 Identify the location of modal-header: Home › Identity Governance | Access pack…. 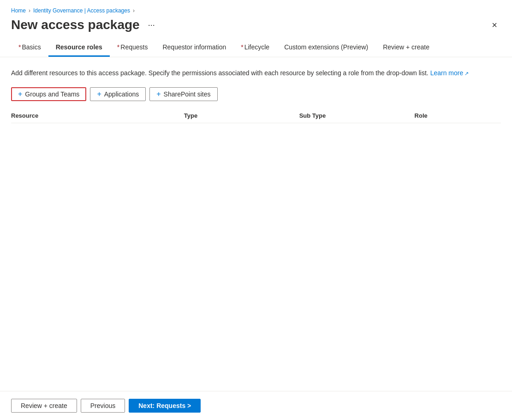
(256, 29).